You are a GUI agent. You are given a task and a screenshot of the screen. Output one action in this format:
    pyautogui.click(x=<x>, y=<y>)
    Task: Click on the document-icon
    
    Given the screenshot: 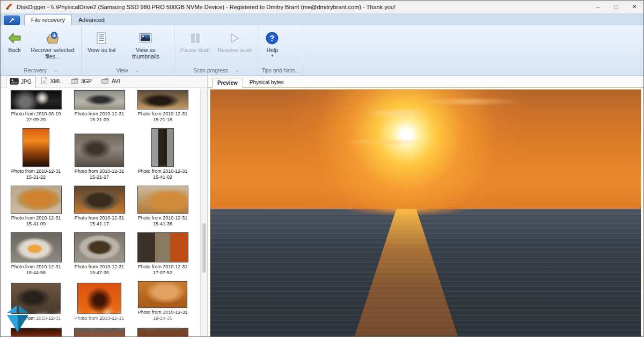 What is the action you would take?
    pyautogui.click(x=44, y=81)
    